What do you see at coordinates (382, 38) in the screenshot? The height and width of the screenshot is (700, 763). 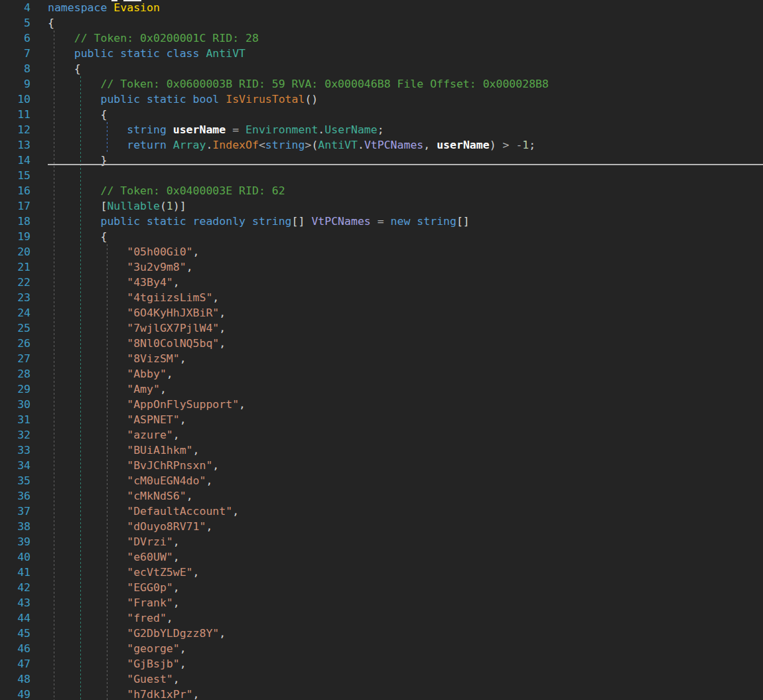 I see `code-line: 6 // Token: 0x0200001C RID: 28` at bounding box center [382, 38].